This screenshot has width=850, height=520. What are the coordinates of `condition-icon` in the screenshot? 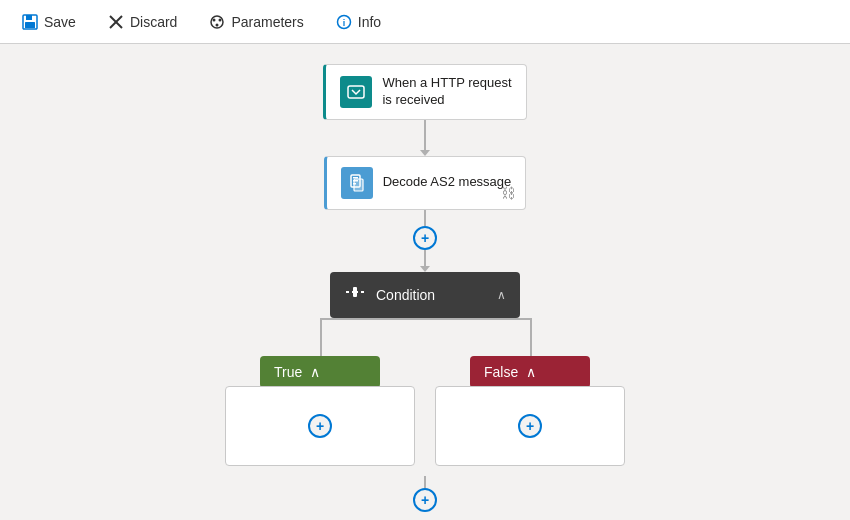 It's located at (355, 295).